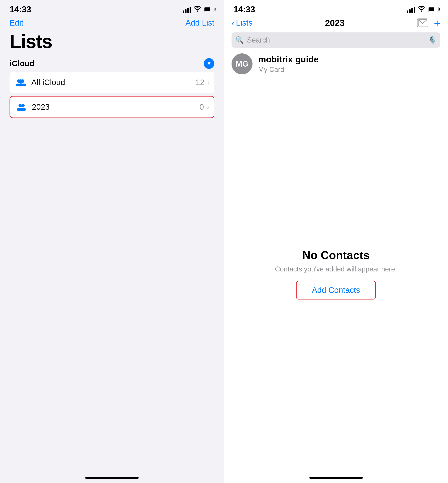 Image resolution: width=448 pixels, height=483 pixels. What do you see at coordinates (112, 107) in the screenshot?
I see `list-2023-highlighted-container: 2023 0 ›` at bounding box center [112, 107].